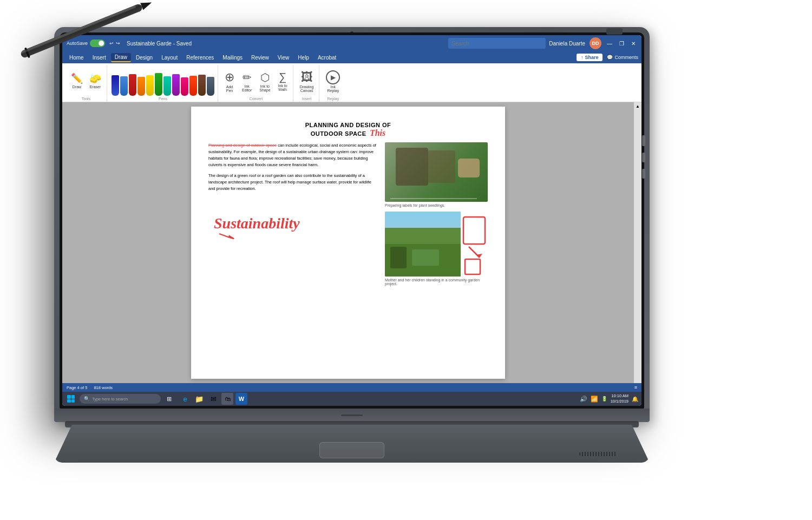  Describe the element at coordinates (77, 81) in the screenshot. I see `draw-button: ✏️ Draw` at that location.